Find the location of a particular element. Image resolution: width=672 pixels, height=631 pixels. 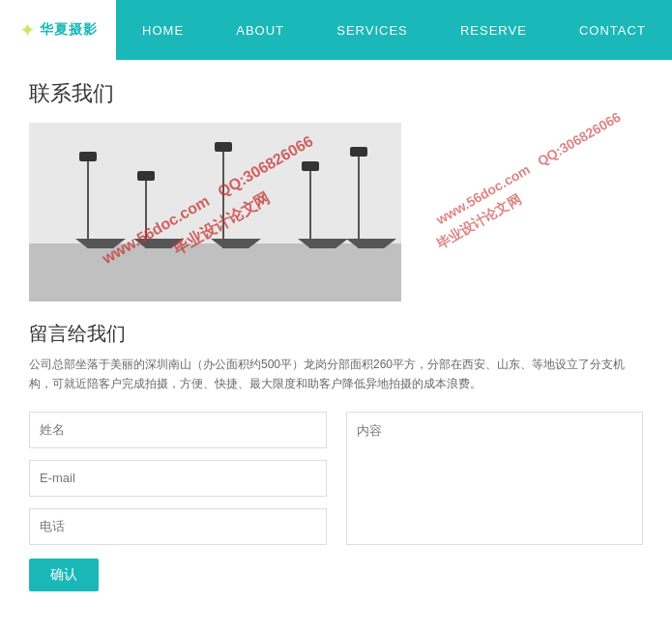

page-watermark-line2: 毕业设计论文网 is located at coordinates (528, 193).